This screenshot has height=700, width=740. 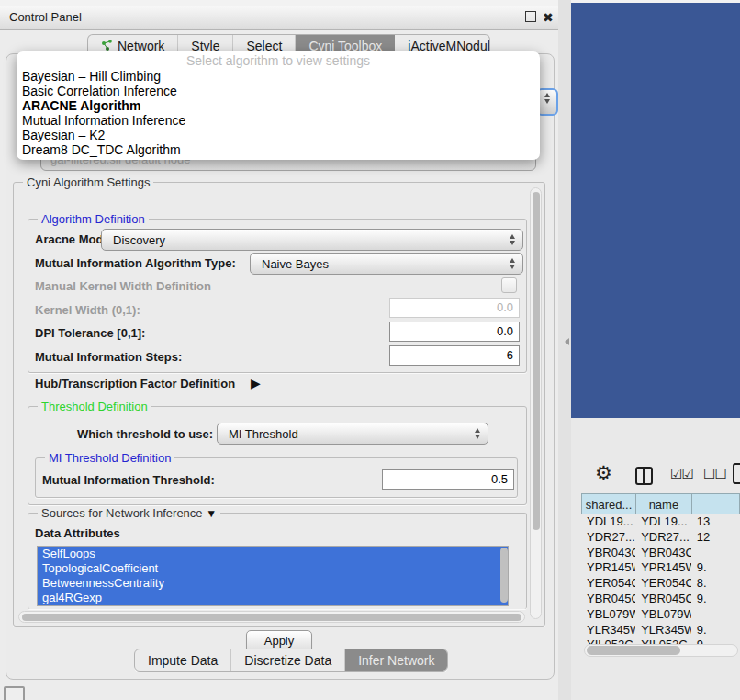 I want to click on aracne-mode-value: Discovery, so click(x=304, y=241).